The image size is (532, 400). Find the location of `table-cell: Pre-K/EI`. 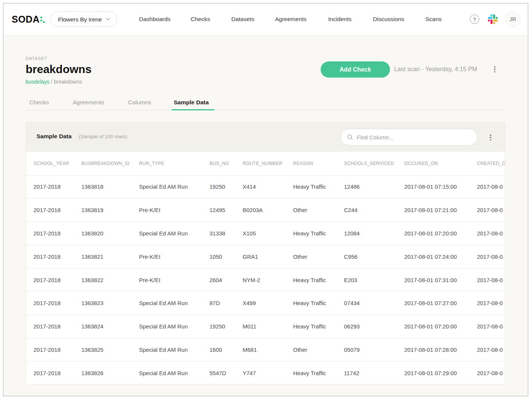

table-cell: Pre-K/EI is located at coordinates (167, 280).